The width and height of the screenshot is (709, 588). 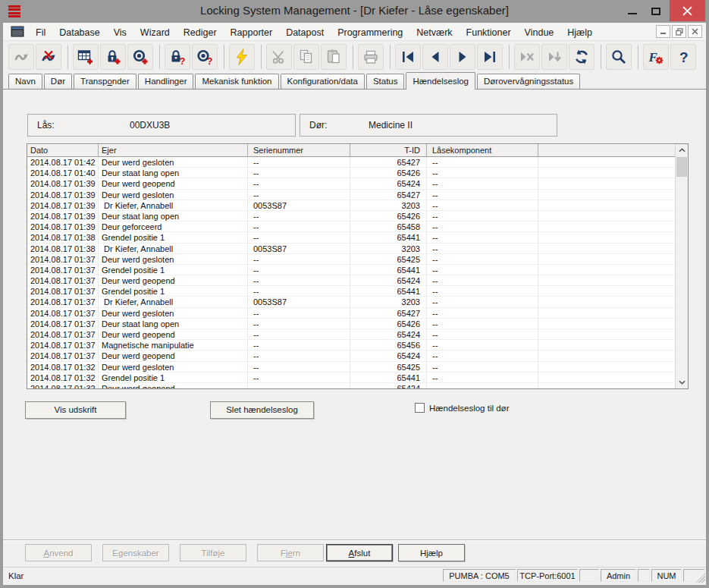 What do you see at coordinates (262, 410) in the screenshot?
I see `delete-event-log-button: Slet hændelseslog` at bounding box center [262, 410].